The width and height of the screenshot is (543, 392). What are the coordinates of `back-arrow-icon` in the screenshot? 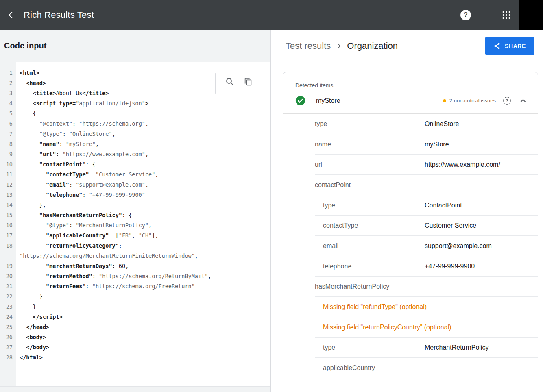 It's located at (12, 15).